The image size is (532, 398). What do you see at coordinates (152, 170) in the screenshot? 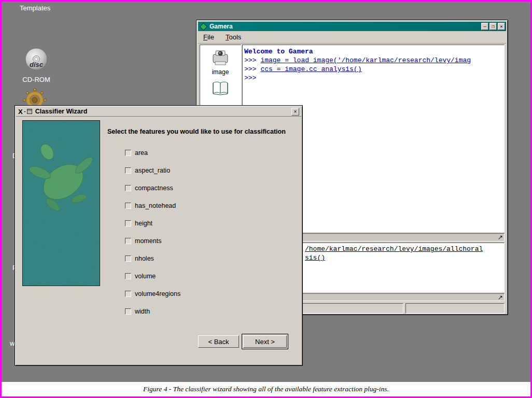
I see `feature-row: aspect_ratio` at bounding box center [152, 170].